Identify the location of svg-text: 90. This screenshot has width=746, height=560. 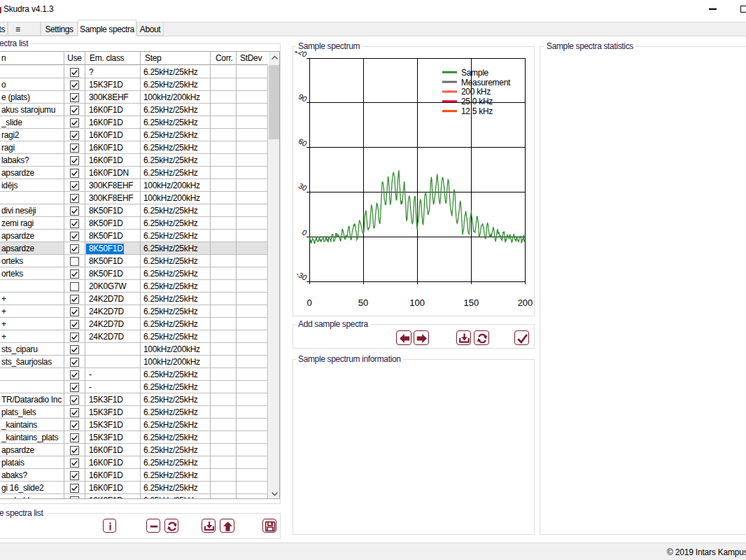
(302, 97).